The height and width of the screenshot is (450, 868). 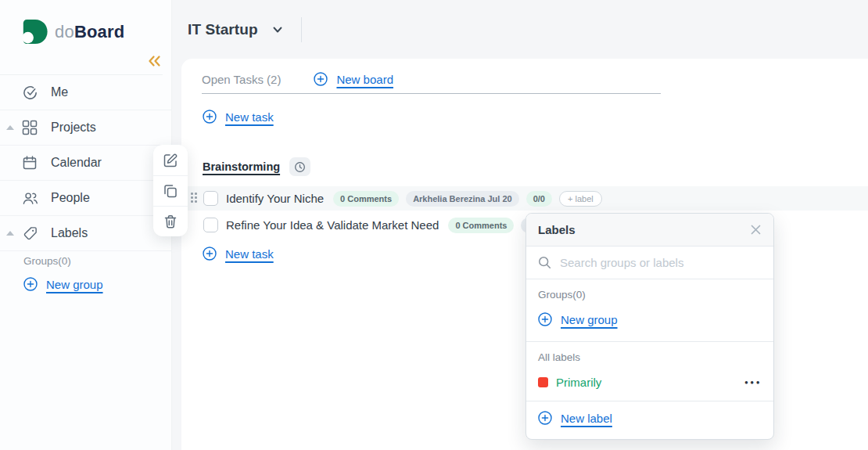 What do you see at coordinates (579, 382) in the screenshot?
I see `label-name: Primarily` at bounding box center [579, 382].